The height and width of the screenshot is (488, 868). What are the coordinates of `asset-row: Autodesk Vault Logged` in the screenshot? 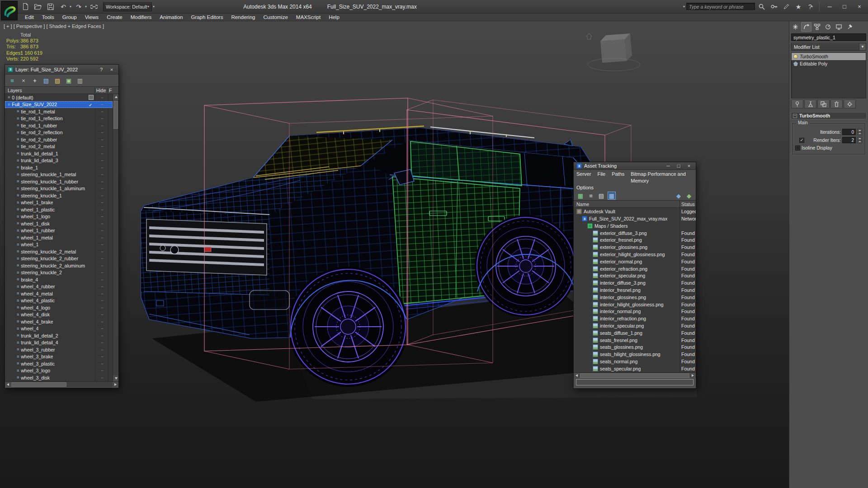 It's located at (635, 211).